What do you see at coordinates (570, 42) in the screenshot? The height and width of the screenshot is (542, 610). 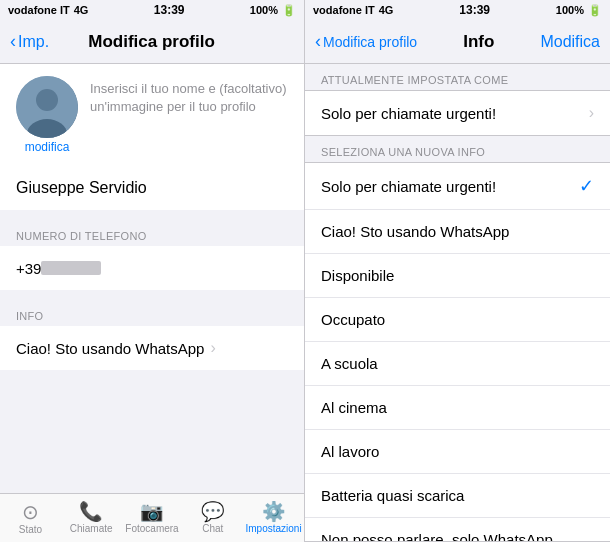 I see `modifica-button-right: Modifica` at bounding box center [570, 42].